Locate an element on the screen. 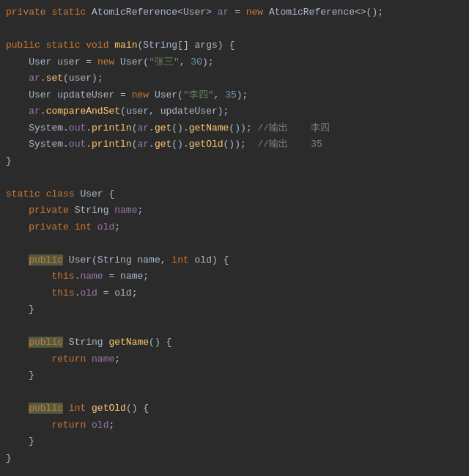  code-line: public User(String name, int old) { is located at coordinates (117, 260).